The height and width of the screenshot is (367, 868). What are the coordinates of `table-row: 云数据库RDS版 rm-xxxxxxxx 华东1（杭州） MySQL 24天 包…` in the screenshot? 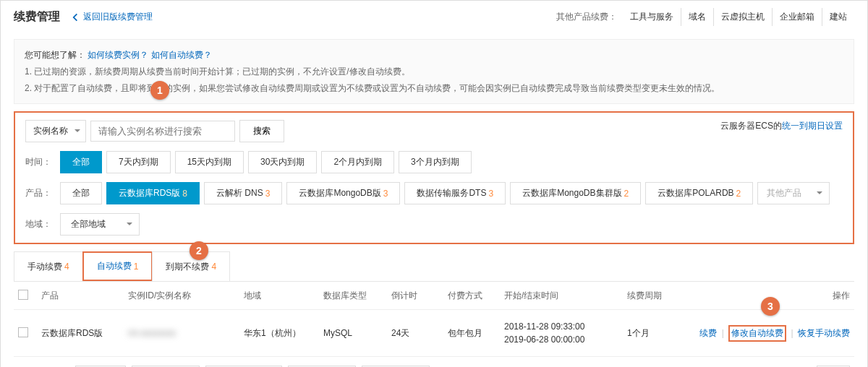 It's located at (434, 334).